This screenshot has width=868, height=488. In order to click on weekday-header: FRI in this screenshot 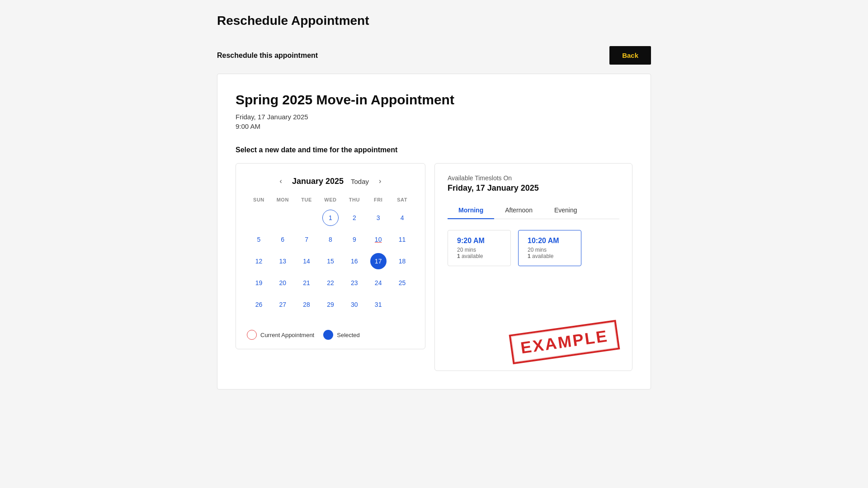, I will do `click(378, 202)`.